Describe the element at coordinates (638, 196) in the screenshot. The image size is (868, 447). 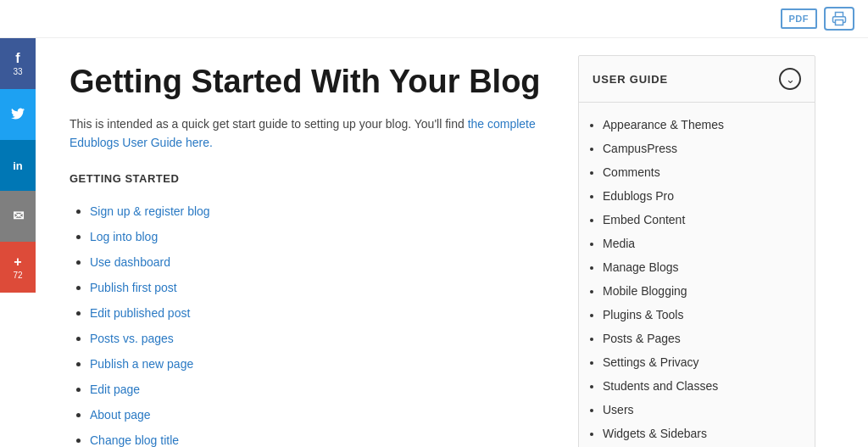
I see `user-guide-link: Edublogs Pro` at that location.